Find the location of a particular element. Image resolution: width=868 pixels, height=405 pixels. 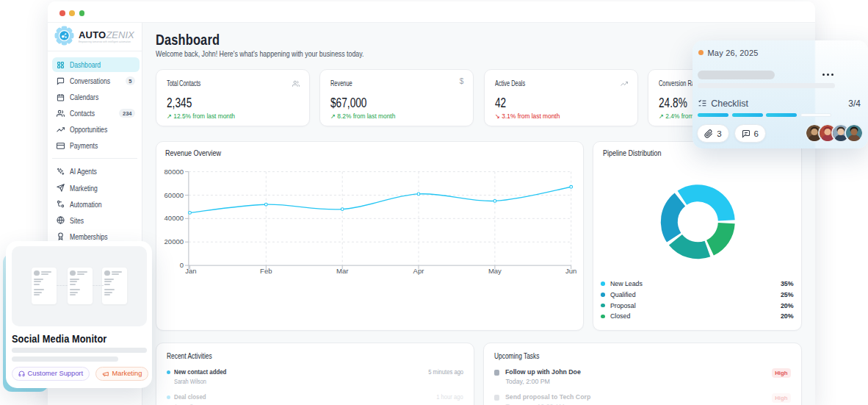

svg-text: 60000 is located at coordinates (173, 194).